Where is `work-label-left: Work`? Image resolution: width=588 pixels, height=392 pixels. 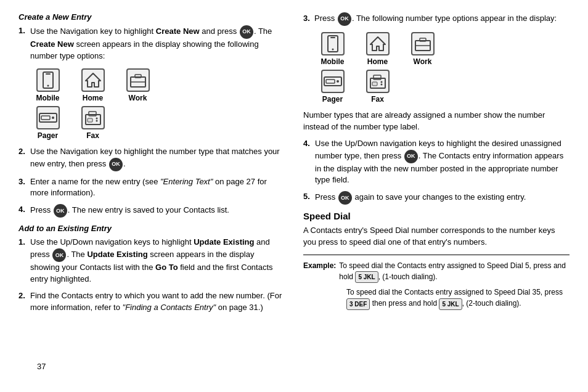 work-label-left: Work is located at coordinates (138, 98).